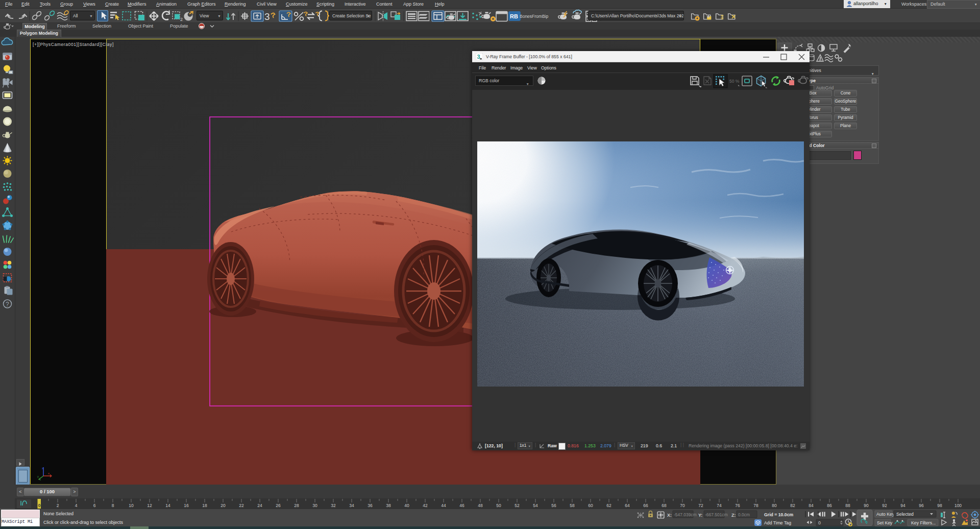 The image size is (980, 529). Describe the element at coordinates (793, 506) in the screenshot. I see `svg-text: 82` at that location.